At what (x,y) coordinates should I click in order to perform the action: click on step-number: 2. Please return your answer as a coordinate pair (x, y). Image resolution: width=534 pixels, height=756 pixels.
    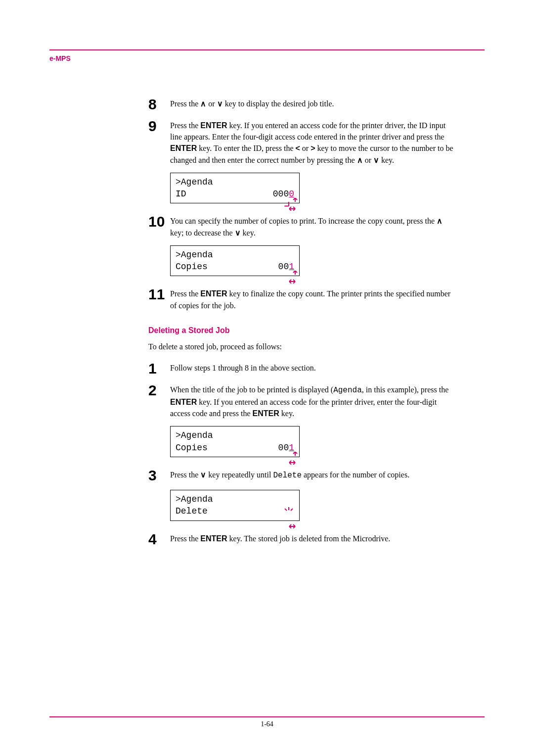
    Looking at the image, I should click on (159, 390).